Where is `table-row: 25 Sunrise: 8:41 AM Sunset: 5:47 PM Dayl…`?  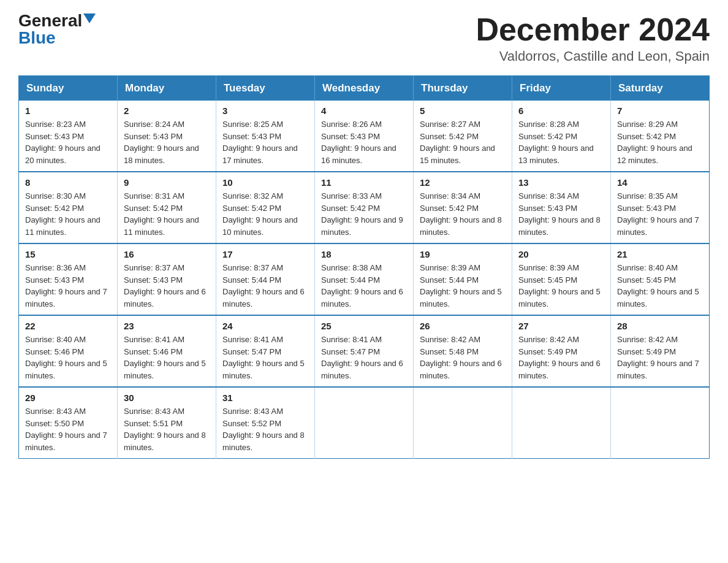
table-row: 25 Sunrise: 8:41 AM Sunset: 5:47 PM Dayl… is located at coordinates (364, 351).